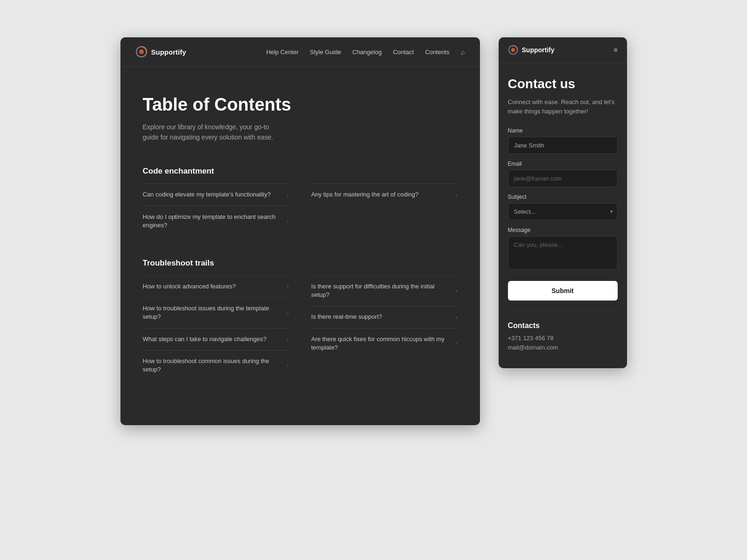  What do you see at coordinates (563, 141) in the screenshot?
I see `name-field-group: Name` at bounding box center [563, 141].